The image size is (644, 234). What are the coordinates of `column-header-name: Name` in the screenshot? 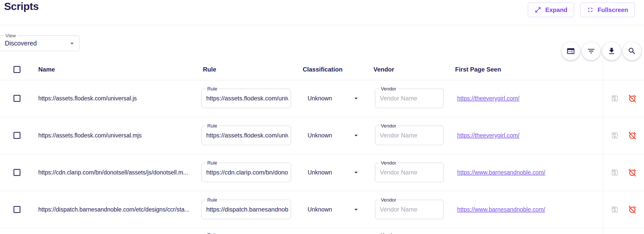 It's located at (46, 69).